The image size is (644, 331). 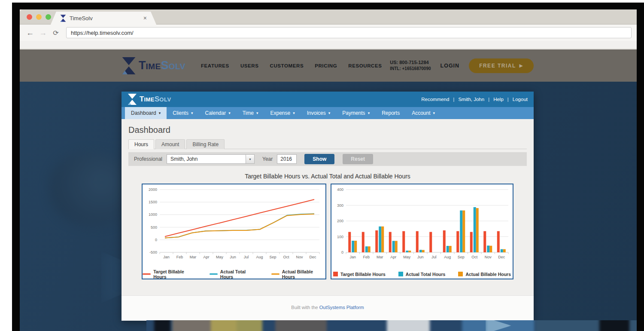 What do you see at coordinates (250, 159) in the screenshot?
I see `chevron-down-icon: ▼` at bounding box center [250, 159].